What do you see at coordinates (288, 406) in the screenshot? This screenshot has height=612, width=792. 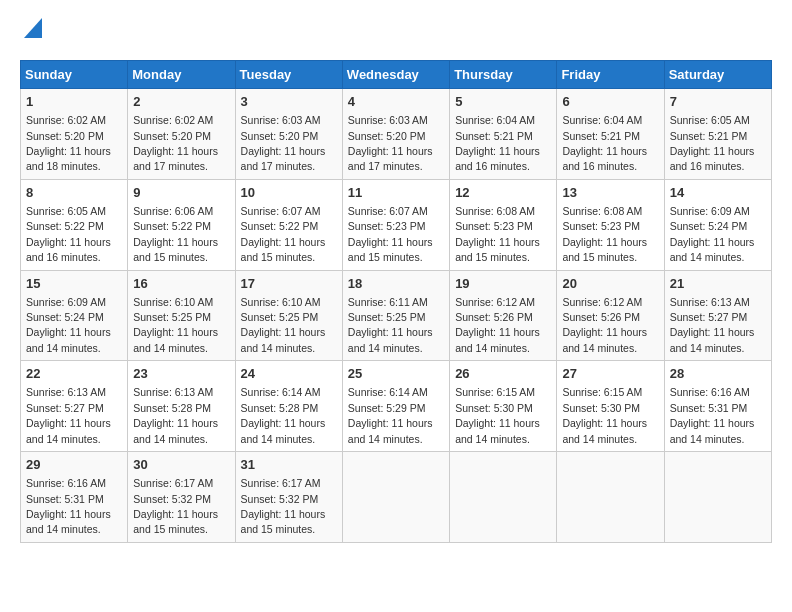 I see `calendar-cell: 24 Sunrise: 6:14 AMSunset: 5:28 PMDaylig…` at bounding box center [288, 406].